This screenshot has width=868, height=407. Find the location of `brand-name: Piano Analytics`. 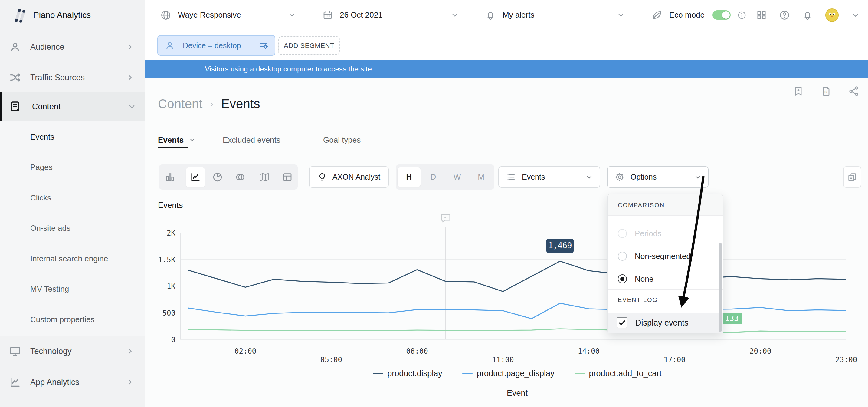

brand-name: Piano Analytics is located at coordinates (62, 15).